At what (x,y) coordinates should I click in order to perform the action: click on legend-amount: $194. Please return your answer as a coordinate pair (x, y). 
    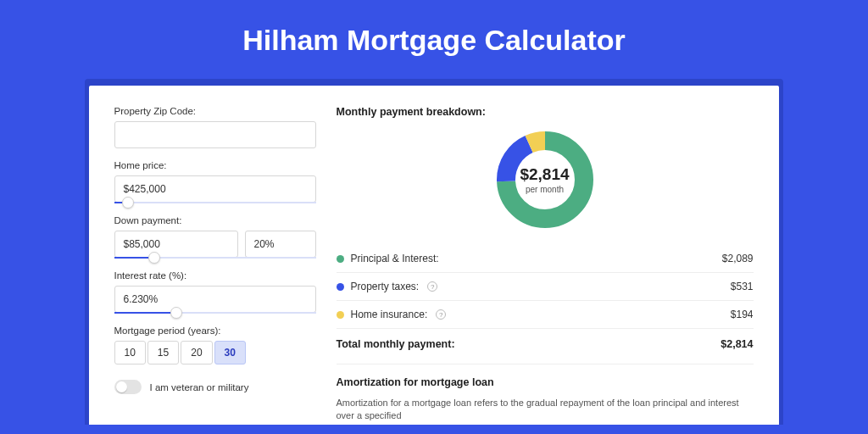
    Looking at the image, I should click on (743, 314).